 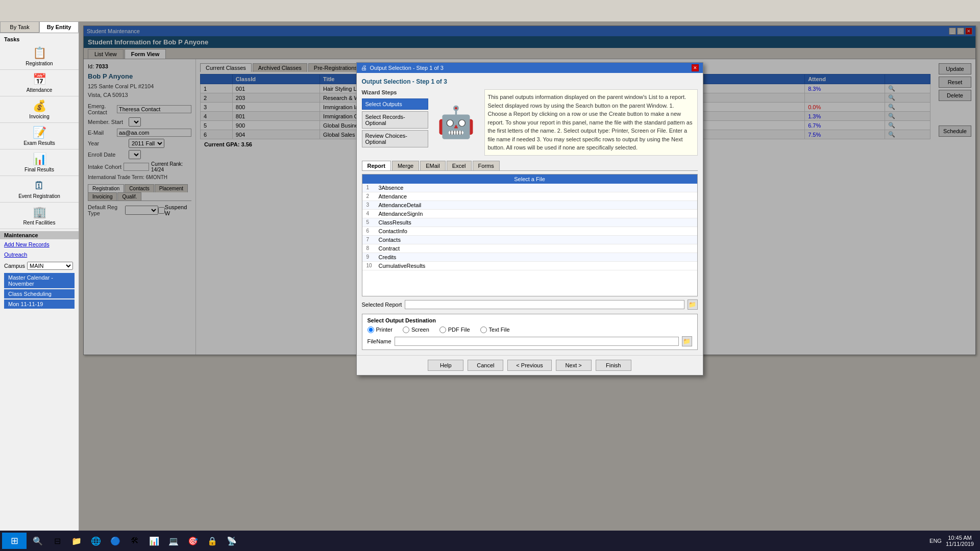 What do you see at coordinates (486, 165) in the screenshot?
I see `rtab-forms: Forms` at bounding box center [486, 165].